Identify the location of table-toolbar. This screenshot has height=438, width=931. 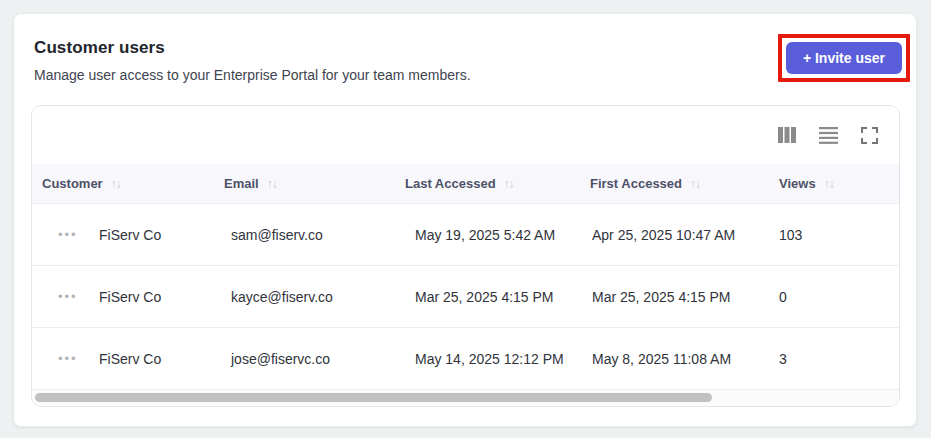
(466, 135).